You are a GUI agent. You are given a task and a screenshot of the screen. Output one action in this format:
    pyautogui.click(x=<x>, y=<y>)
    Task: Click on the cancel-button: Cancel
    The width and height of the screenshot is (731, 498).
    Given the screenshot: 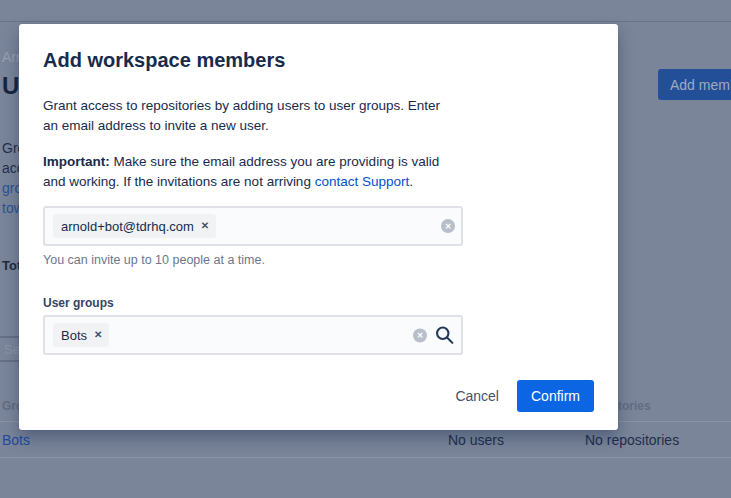 What is the action you would take?
    pyautogui.click(x=477, y=396)
    